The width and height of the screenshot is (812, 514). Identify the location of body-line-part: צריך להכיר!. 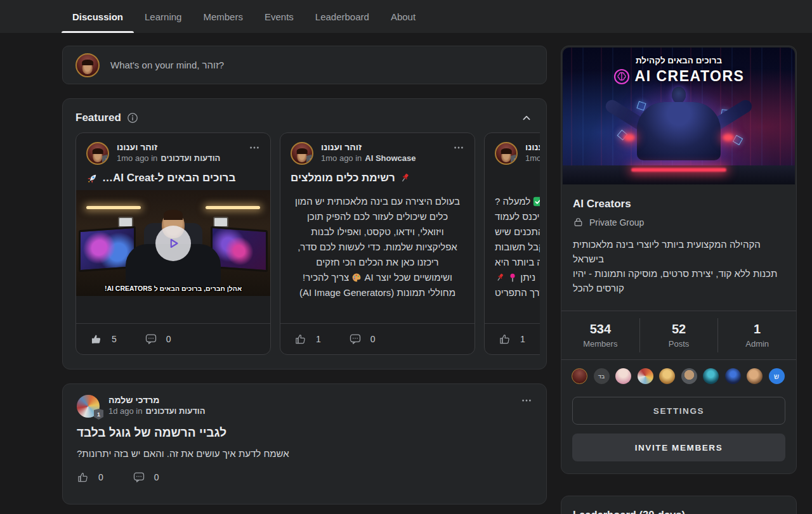
(326, 278).